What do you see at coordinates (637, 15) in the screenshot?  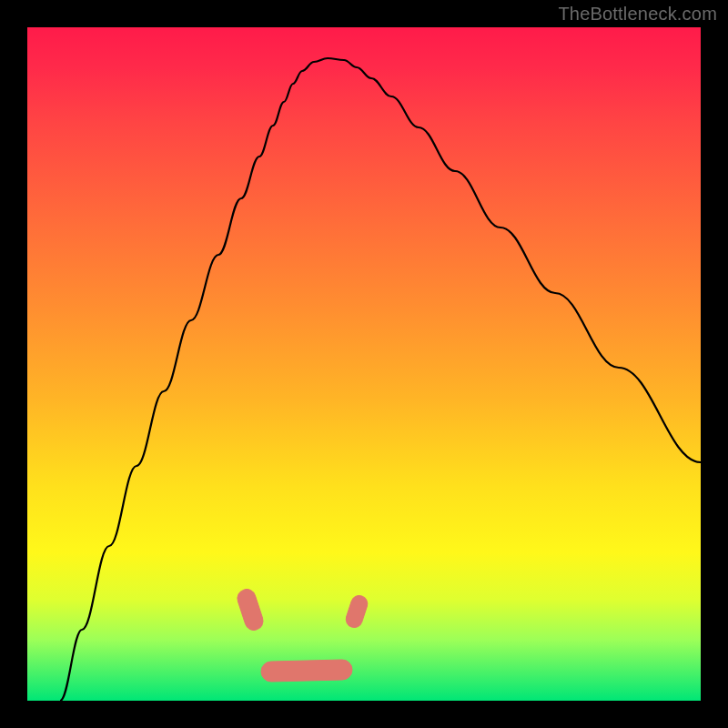 I see `watermark-text: TheBottleneck.com` at bounding box center [637, 15].